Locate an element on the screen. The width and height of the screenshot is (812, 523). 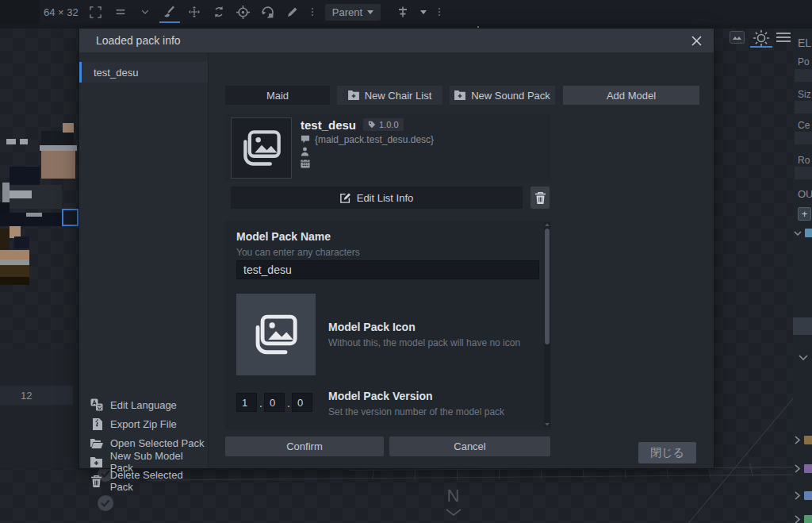
cancel-button: Cancel is located at coordinates (469, 446).